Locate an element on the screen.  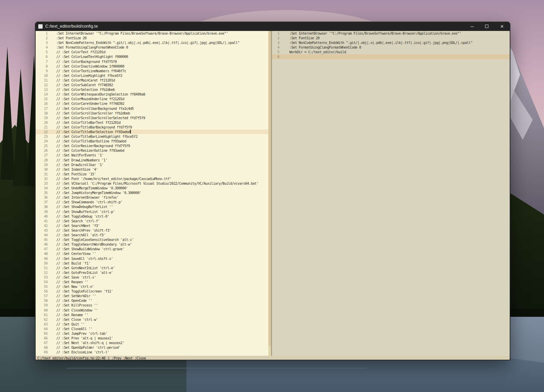
code-line: 18 // :Set ColorScrollbarScroller ffb2db… is located at coordinates (152, 113).